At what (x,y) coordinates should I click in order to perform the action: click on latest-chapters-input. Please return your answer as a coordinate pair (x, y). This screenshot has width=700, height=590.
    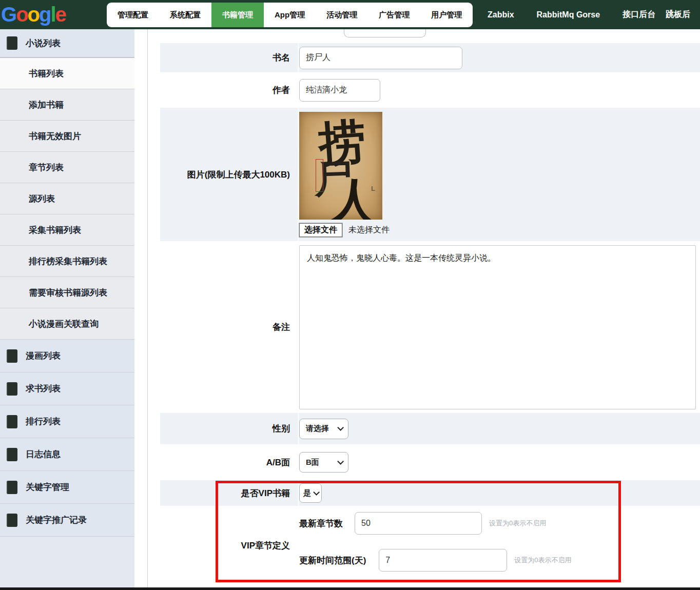
    Looking at the image, I should click on (418, 523).